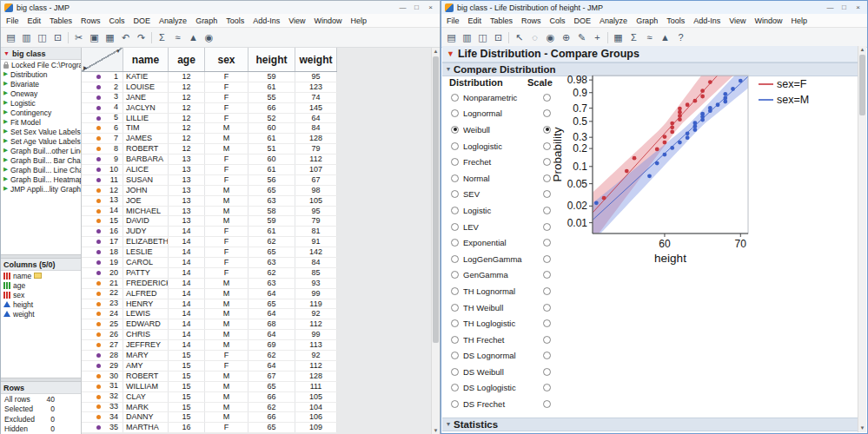  What do you see at coordinates (831, 7) in the screenshot?
I see `minimize-button: —` at bounding box center [831, 7].